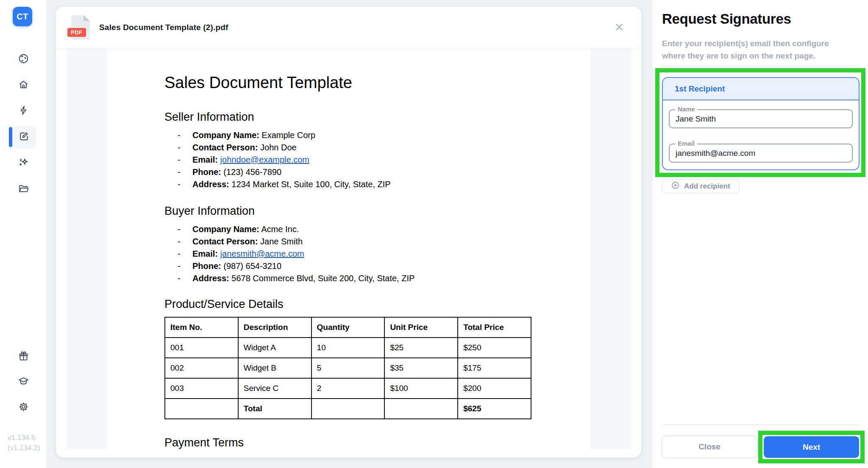 The width and height of the screenshot is (868, 468). What do you see at coordinates (23, 407) in the screenshot?
I see `sidebar-item-settings` at bounding box center [23, 407].